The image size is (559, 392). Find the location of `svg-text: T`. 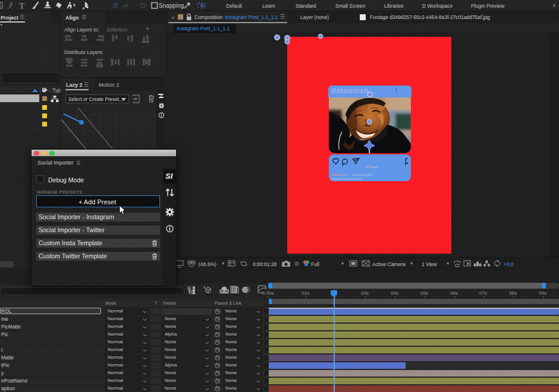

svg-text: T is located at coordinates (22, 6).